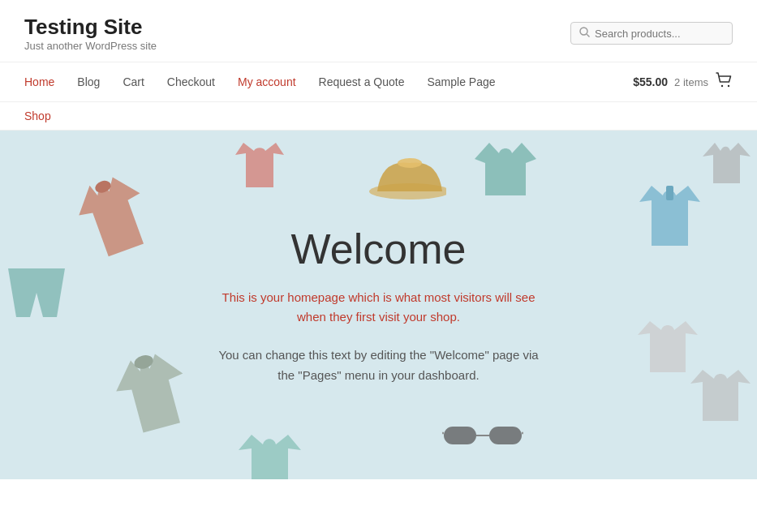 The width and height of the screenshot is (757, 532). Describe the element at coordinates (483, 436) in the screenshot. I see `decor-sunglasses` at that location.